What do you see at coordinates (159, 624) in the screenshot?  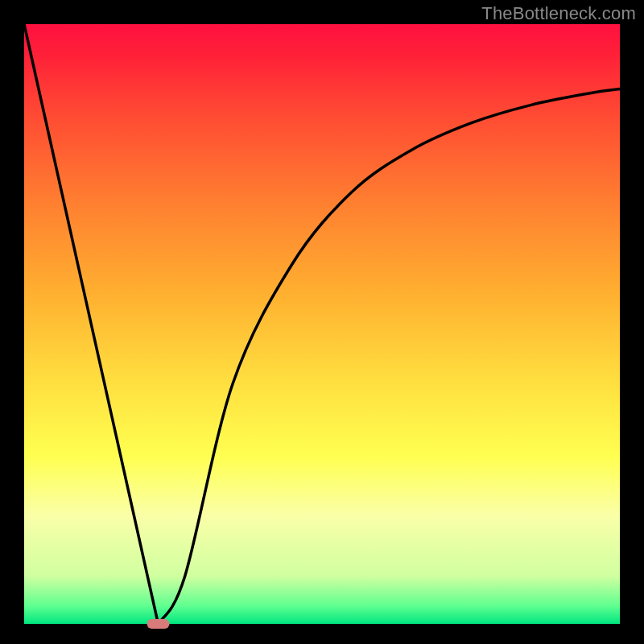 I see `minimum-marker` at bounding box center [159, 624].